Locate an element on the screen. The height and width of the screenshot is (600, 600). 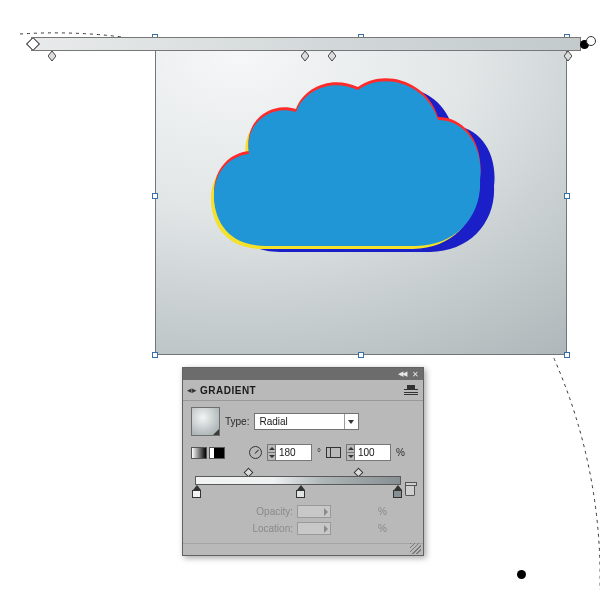
selection-handle-mr is located at coordinates (567, 196).